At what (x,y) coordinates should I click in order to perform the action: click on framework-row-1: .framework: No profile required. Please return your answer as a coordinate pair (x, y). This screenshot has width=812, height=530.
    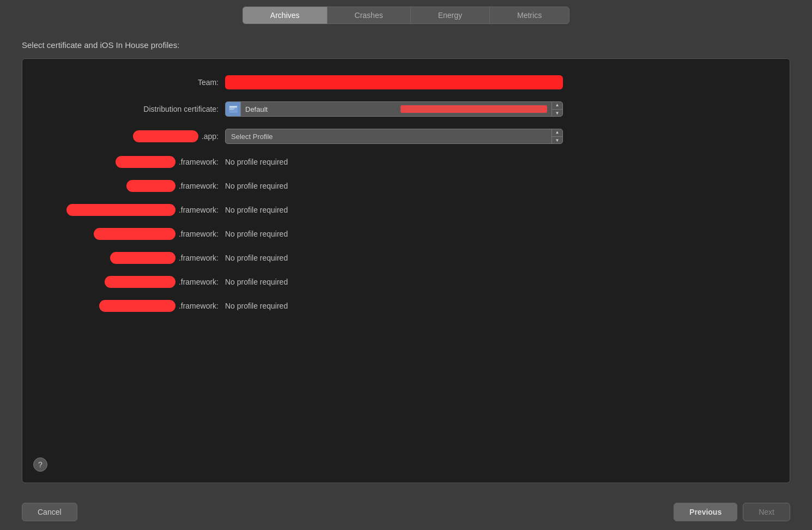
    Looking at the image, I should click on (406, 162).